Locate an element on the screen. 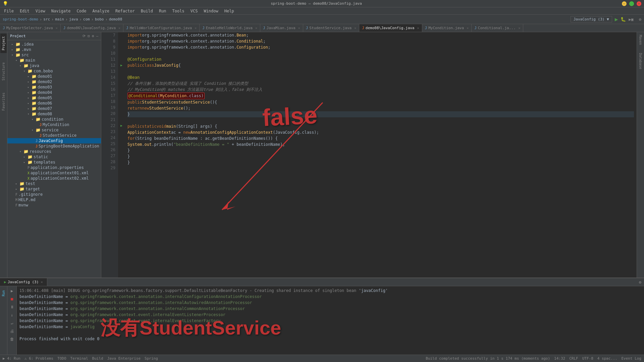 This screenshot has width=644, height=362. event-log-label: Event Log is located at coordinates (631, 359).